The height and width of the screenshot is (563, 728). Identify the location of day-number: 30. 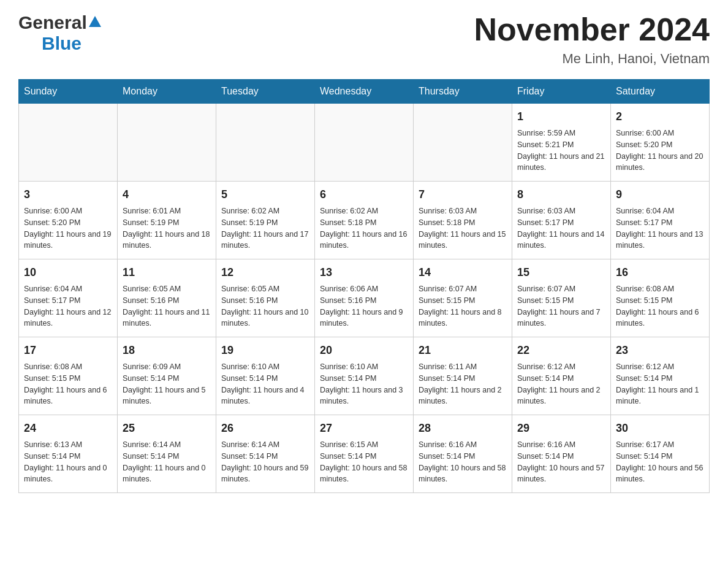
(660, 428).